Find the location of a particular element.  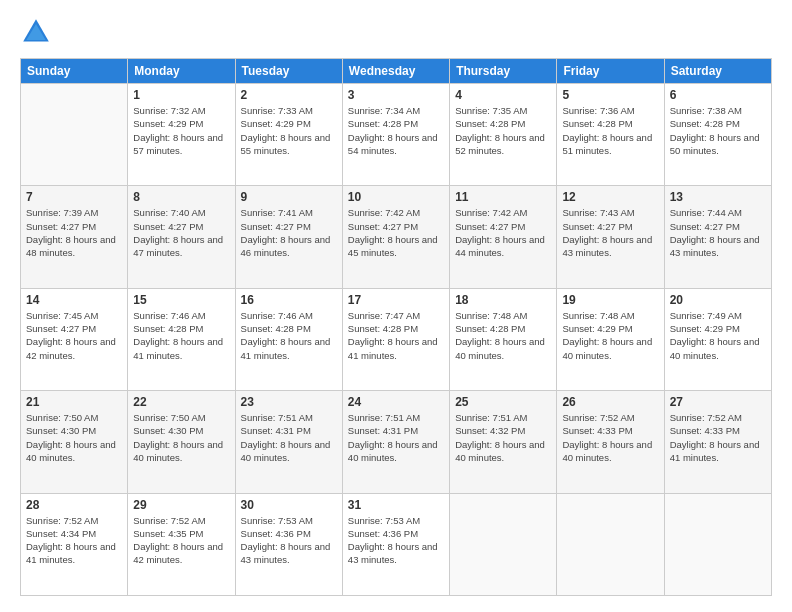

day-number: 13 is located at coordinates (718, 197).